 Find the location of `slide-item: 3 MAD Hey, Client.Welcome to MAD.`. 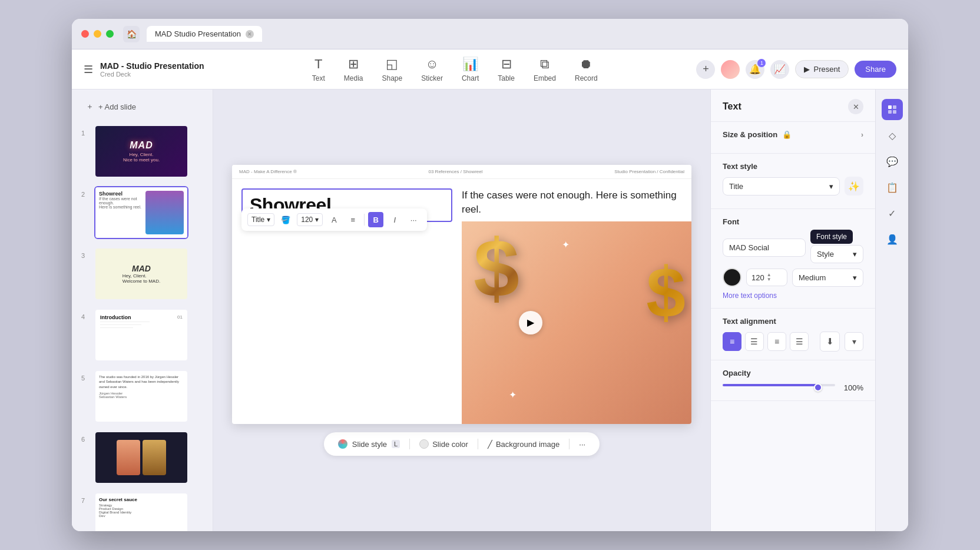

slide-item: 3 MAD Hey, Client.Welcome to MAD. is located at coordinates (143, 274).